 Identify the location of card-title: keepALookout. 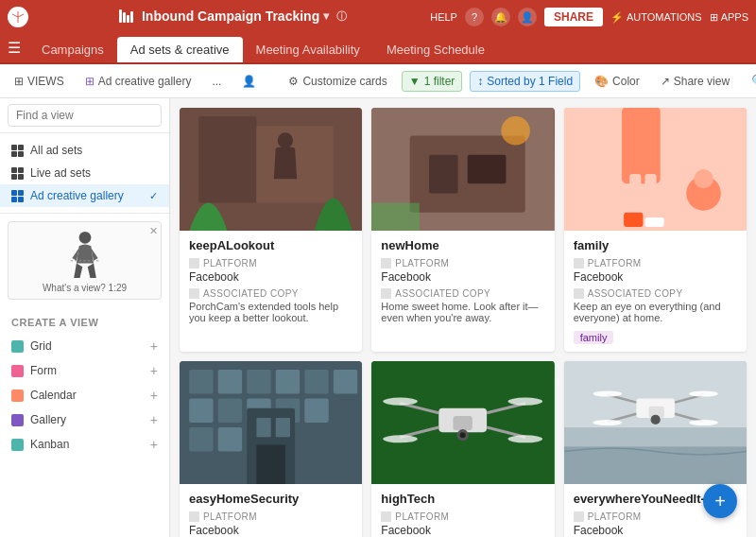
(270, 246).